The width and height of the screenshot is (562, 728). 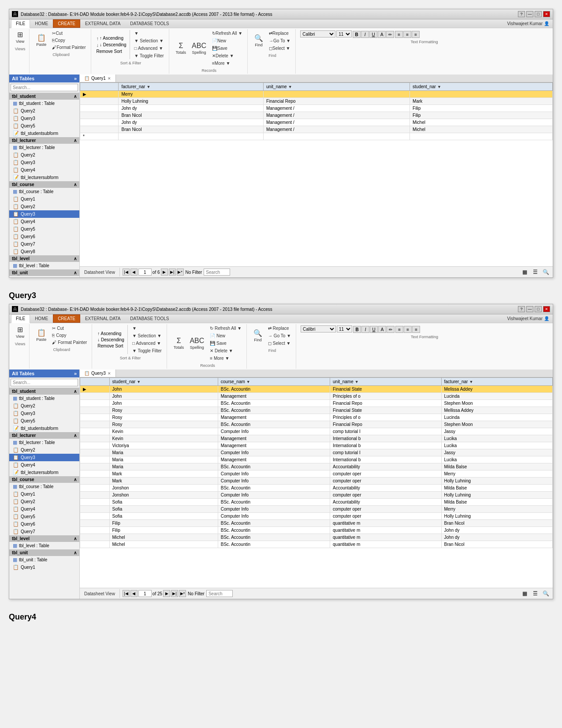 What do you see at coordinates (41, 41) in the screenshot?
I see `paste-btn: 📋 Paste` at bounding box center [41, 41].